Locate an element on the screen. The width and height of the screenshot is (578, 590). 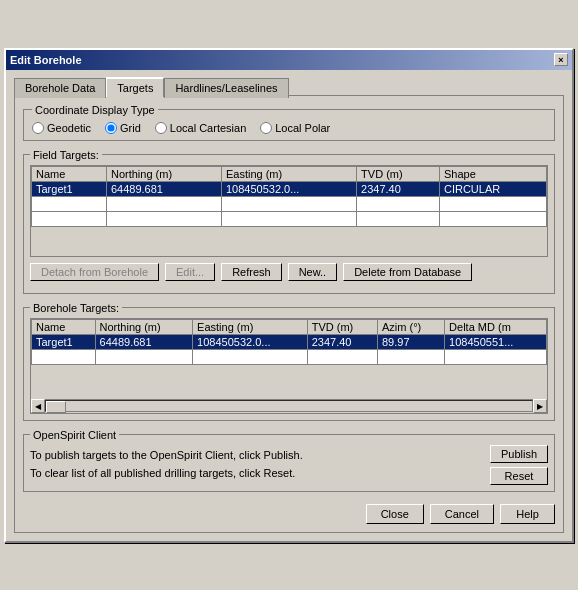
cancel-button: Cancel is located at coordinates (462, 514).